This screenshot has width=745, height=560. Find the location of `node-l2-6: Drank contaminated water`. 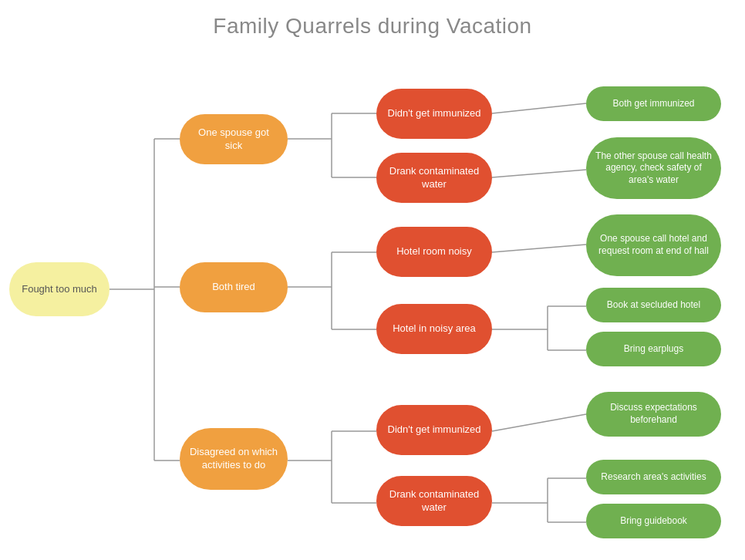

node-l2-6: Drank contaminated water is located at coordinates (434, 501).